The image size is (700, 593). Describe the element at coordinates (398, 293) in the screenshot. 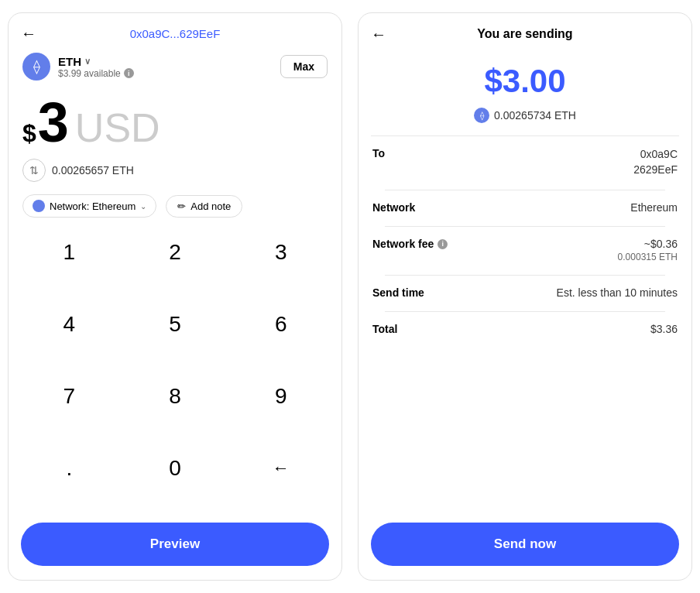

I see `send-time-label: Send time` at that location.